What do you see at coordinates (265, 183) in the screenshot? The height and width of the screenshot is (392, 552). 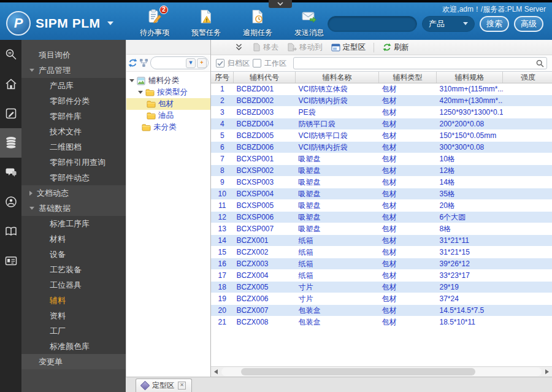 I see `cell-code: BCXSP003` at bounding box center [265, 183].